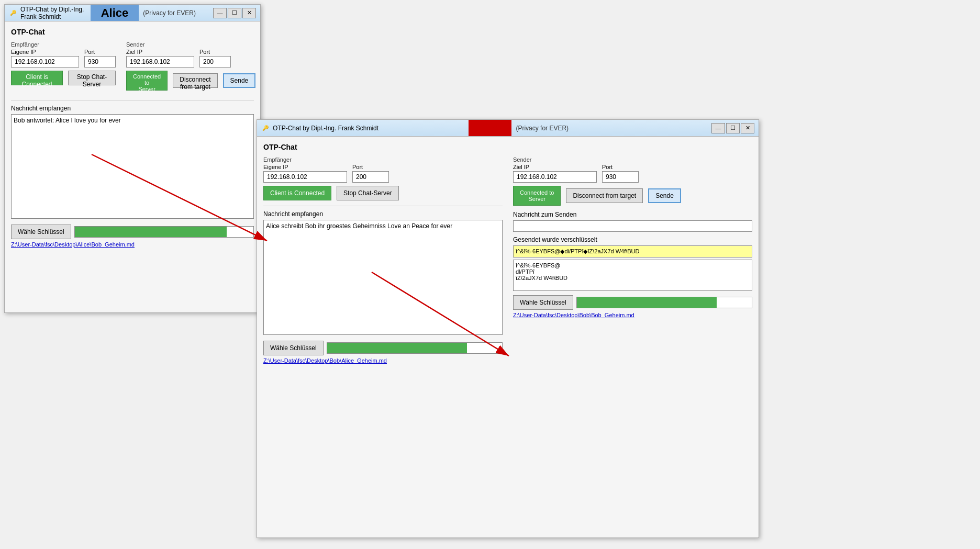 This screenshot has height=549, width=980. What do you see at coordinates (632, 240) in the screenshot?
I see `bob-gesendet-label: Gesendet wurde verschlüsselt` at bounding box center [632, 240].